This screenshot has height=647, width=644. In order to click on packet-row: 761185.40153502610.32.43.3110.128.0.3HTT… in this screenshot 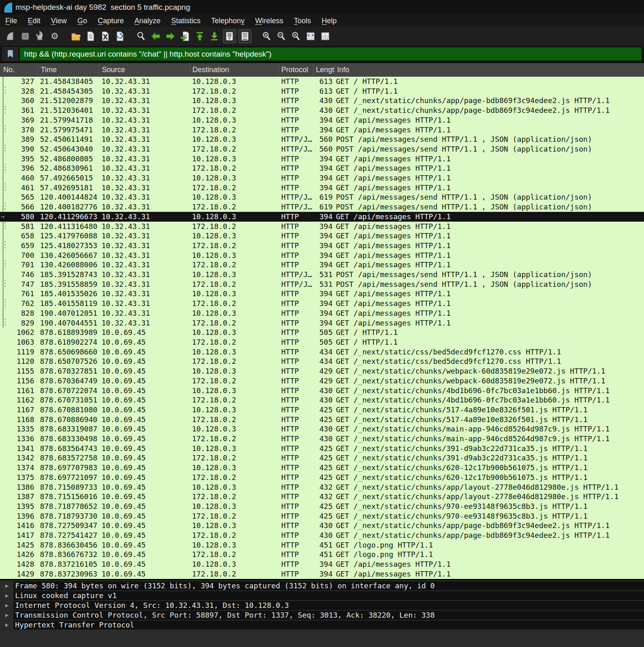, I will do `click(322, 294)`.